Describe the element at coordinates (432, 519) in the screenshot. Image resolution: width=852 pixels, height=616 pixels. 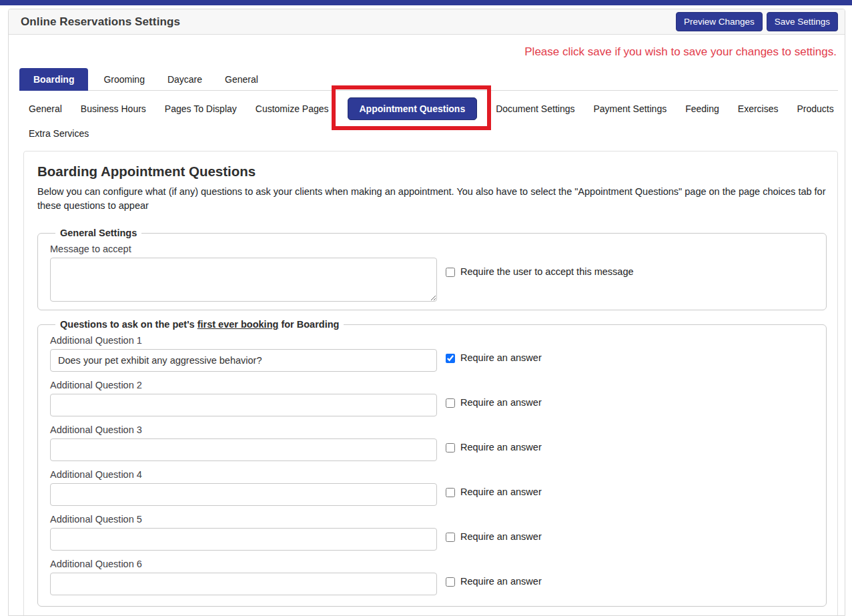
I see `question-label-5: Additional Question 5` at that location.